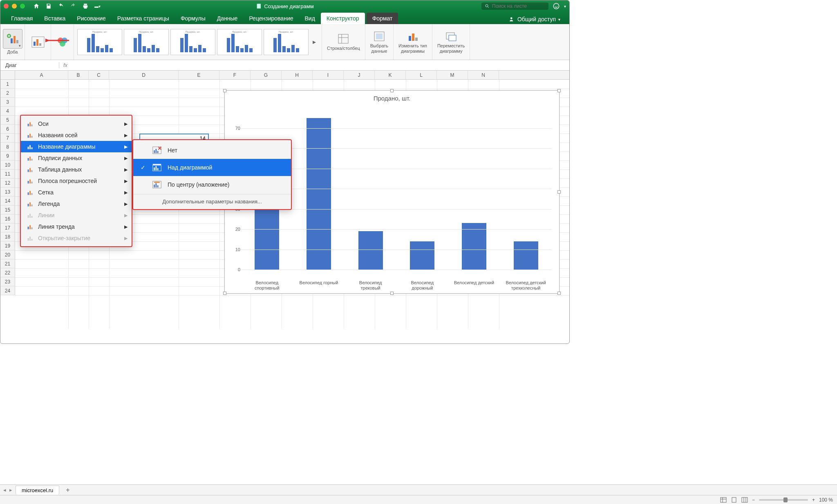 The height and width of the screenshot is (504, 837). What do you see at coordinates (55, 18) in the screenshot?
I see `tab-insert: Вставка` at bounding box center [55, 18].